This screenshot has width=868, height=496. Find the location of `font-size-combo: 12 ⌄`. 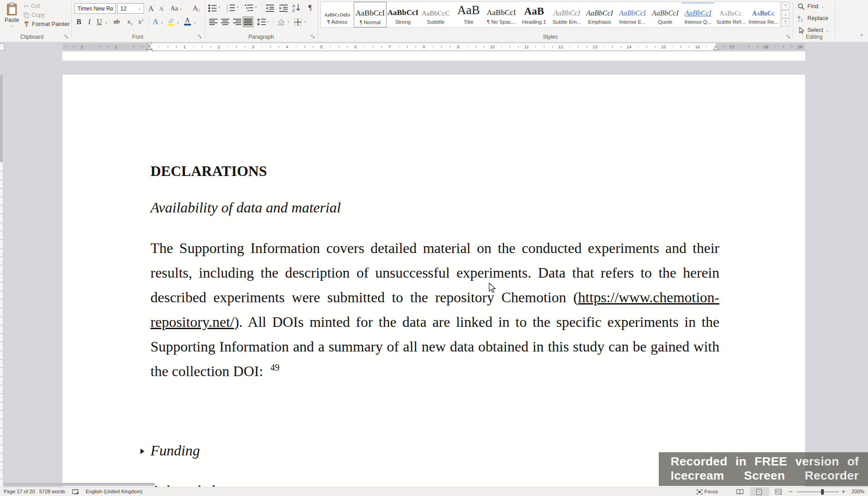

font-size-combo: 12 ⌄ is located at coordinates (130, 8).